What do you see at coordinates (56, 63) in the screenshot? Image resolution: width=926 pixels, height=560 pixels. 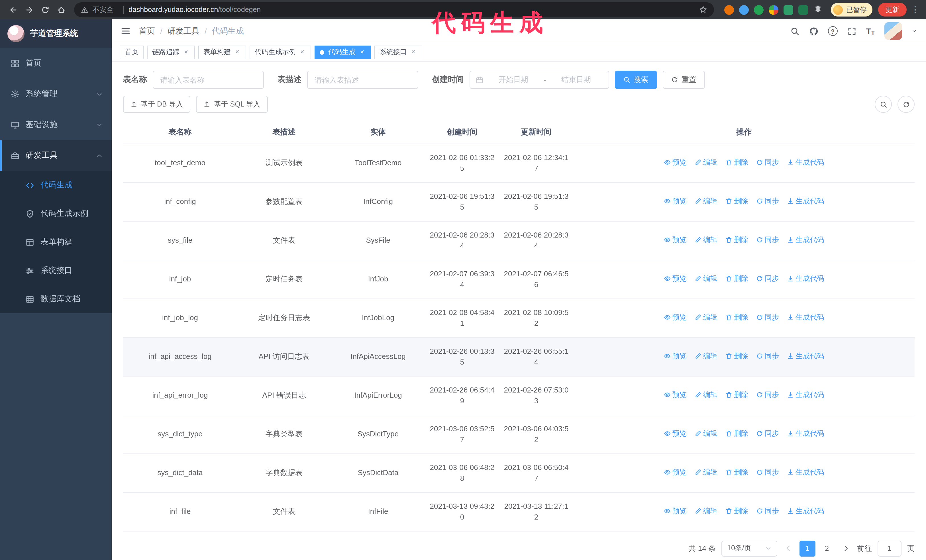 I see `sidebar-item-home: 首页` at bounding box center [56, 63].